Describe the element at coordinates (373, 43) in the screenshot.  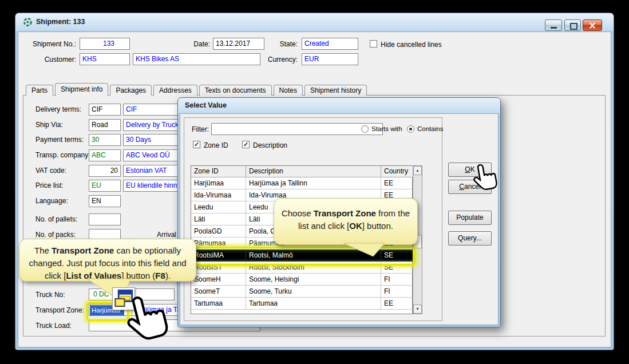
I see `hide-cancelled-checkbox` at that location.